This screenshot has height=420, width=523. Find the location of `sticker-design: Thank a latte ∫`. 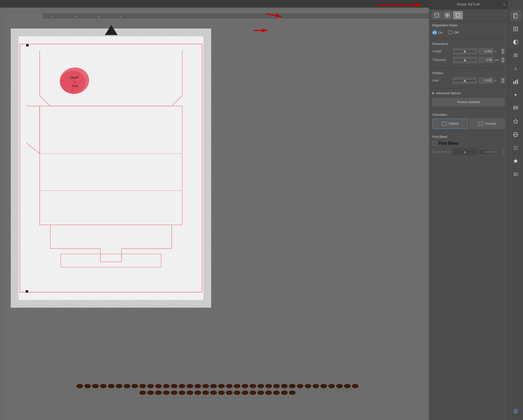

sticker-design: Thank a latte ∫ is located at coordinates (74, 81).